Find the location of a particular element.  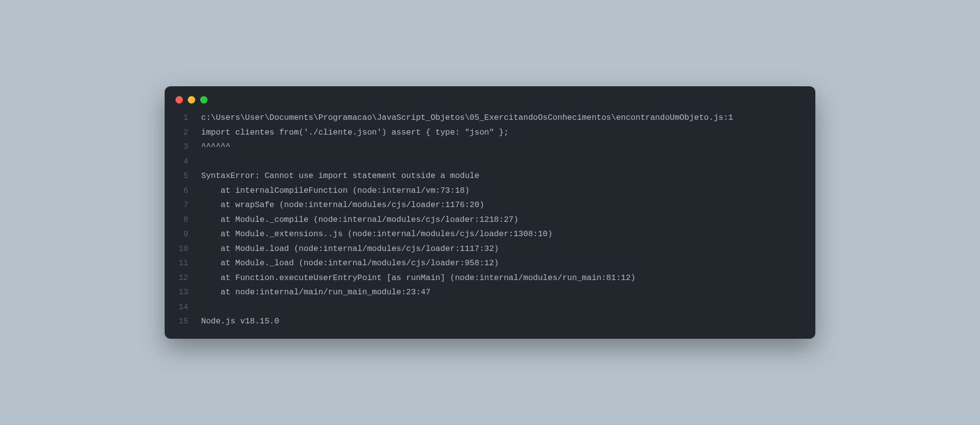

line-number: 3 is located at coordinates (176, 147).